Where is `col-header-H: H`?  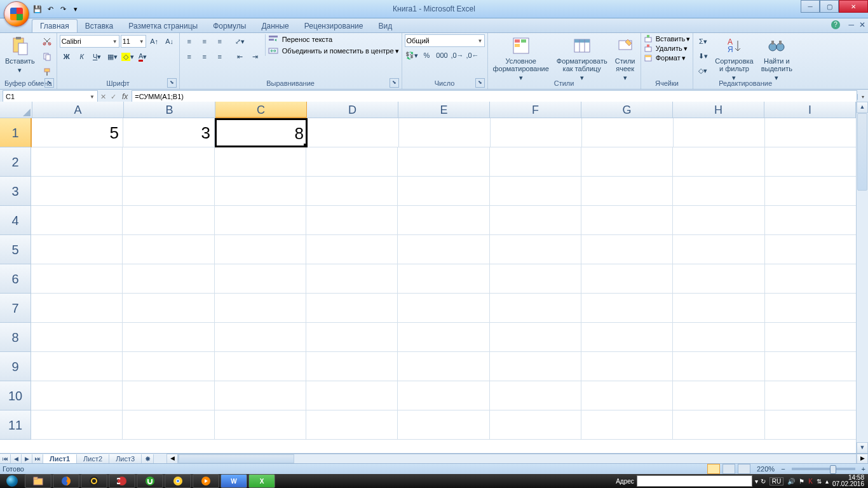 col-header-H: H is located at coordinates (719, 110).